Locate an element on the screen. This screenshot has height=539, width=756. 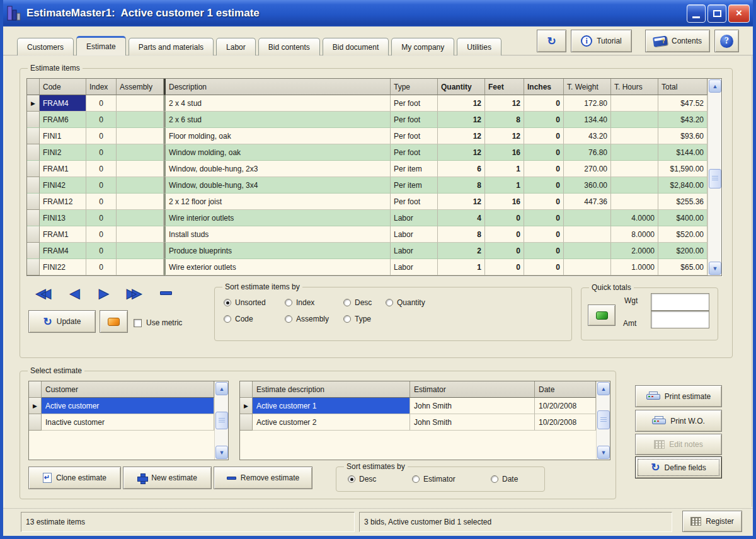
radio-code: Code is located at coordinates (255, 319).